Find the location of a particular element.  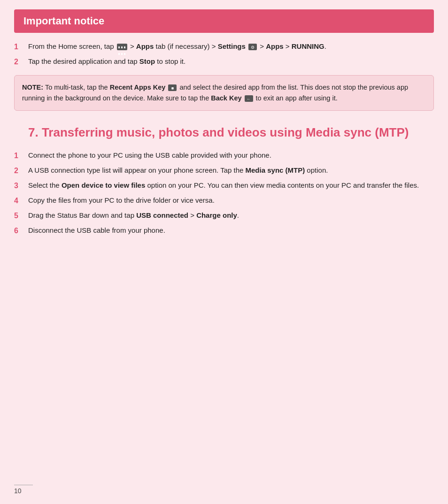

step-1-text: From the Home screen, tap ∎∎∎∎∎∎ > Apps … is located at coordinates (231, 47).